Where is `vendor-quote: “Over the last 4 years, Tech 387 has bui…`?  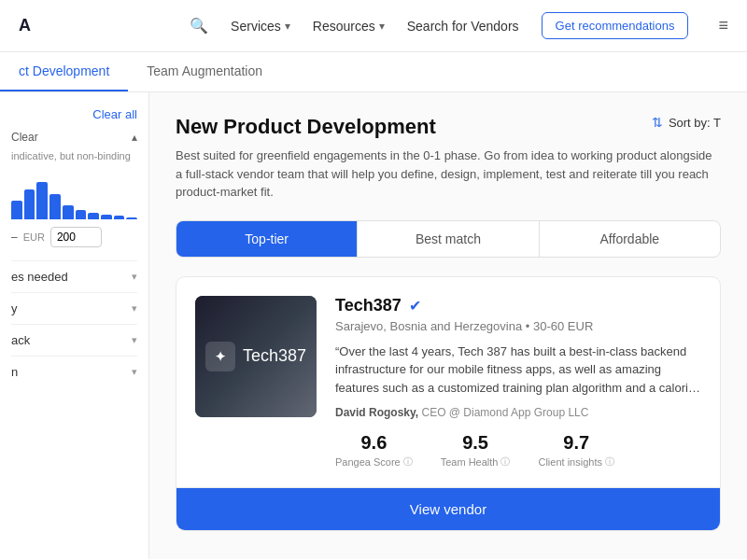 vendor-quote: “Over the last 4 years, Tech 387 has bui… is located at coordinates (518, 370).